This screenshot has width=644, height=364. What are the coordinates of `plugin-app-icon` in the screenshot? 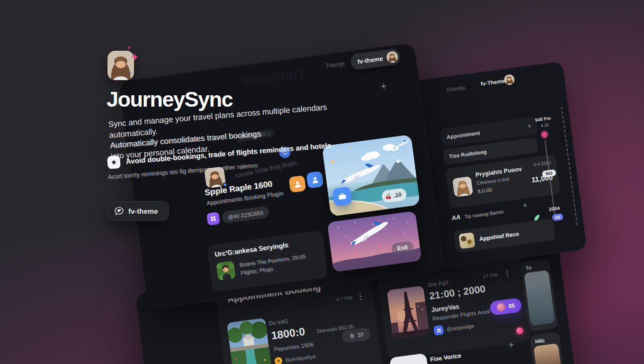 It's located at (213, 219).